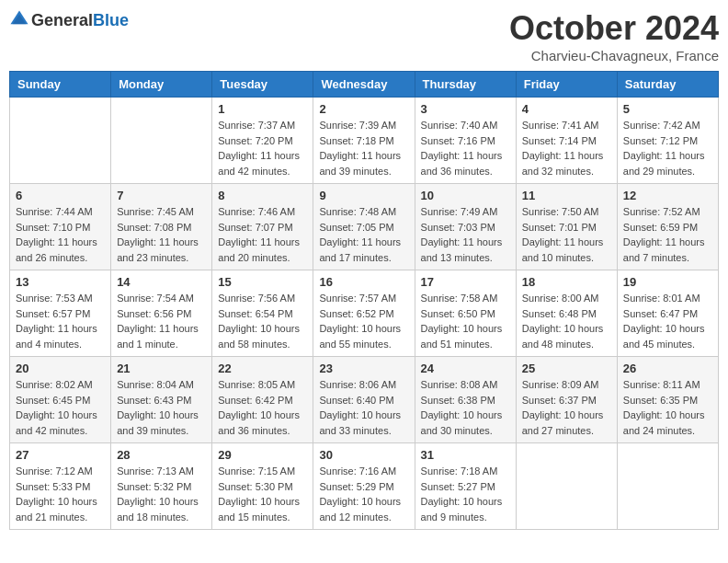 The width and height of the screenshot is (728, 563). What do you see at coordinates (364, 141) in the screenshot?
I see `calendar-week-1: 1Sunrise: 7:37 AMSunset: 7:20 PMDaylight…` at bounding box center [364, 141].